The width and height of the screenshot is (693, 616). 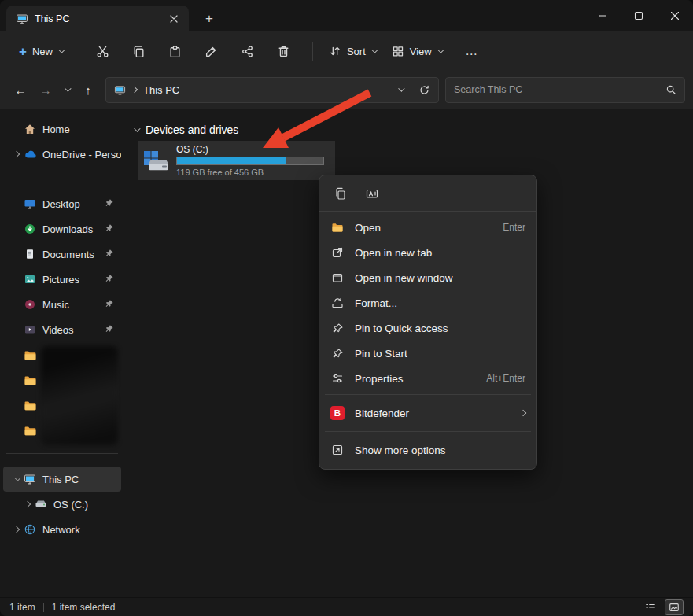 I want to click on menu-item-open-in-new-tab: Open in new tab, so click(x=428, y=253).